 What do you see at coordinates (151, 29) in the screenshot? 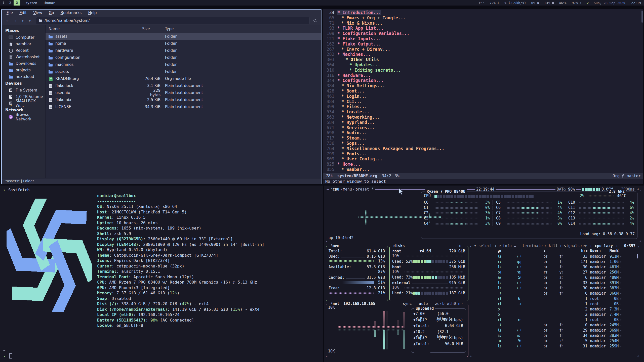
I see `column-size: Size` at bounding box center [151, 29].